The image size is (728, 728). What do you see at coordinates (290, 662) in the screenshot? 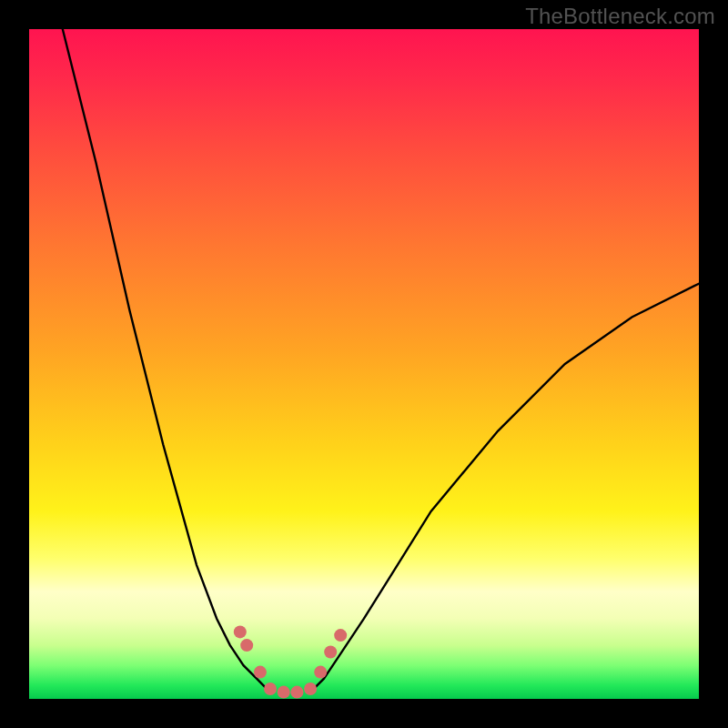
I see `marker-group` at bounding box center [290, 662].